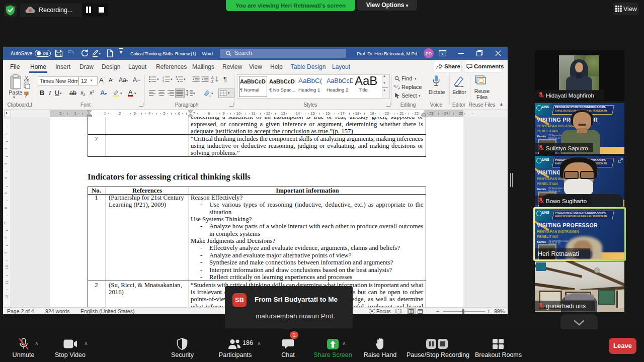 This screenshot has width=644, height=362. What do you see at coordinates (212, 81) in the screenshot?
I see `svg-text: Z` at bounding box center [212, 81].